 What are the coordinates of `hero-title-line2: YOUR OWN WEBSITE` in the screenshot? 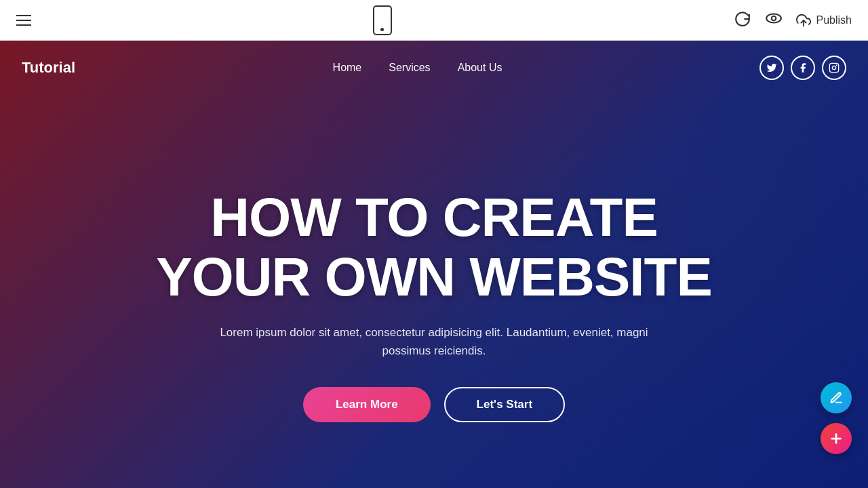 It's located at (434, 277).